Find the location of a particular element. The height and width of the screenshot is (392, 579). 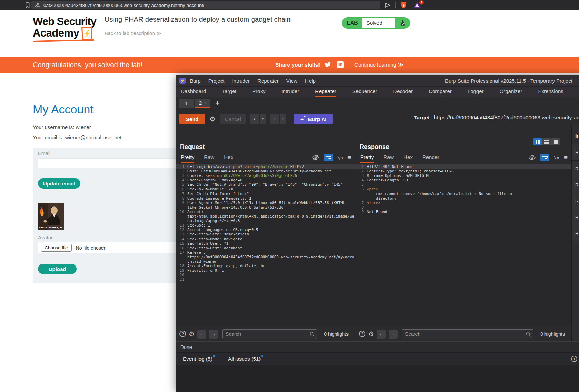

menu-project: Project is located at coordinates (217, 81).